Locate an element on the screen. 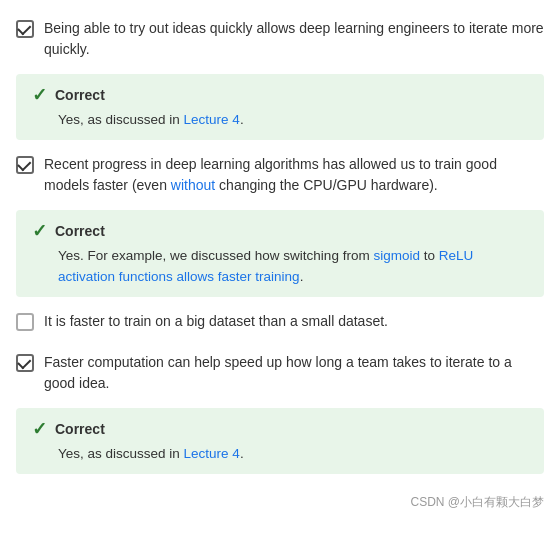 Image resolution: width=560 pixels, height=556 pixels. feedback-text-1: Yes, as discussed in Lecture 4. is located at coordinates (280, 120).